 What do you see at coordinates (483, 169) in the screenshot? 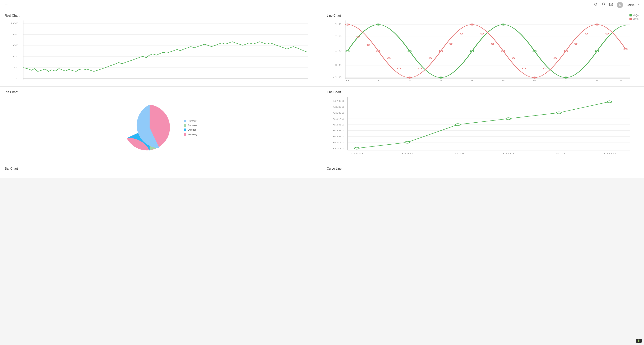
I see `curve-line-title: Curve Line` at bounding box center [483, 169].